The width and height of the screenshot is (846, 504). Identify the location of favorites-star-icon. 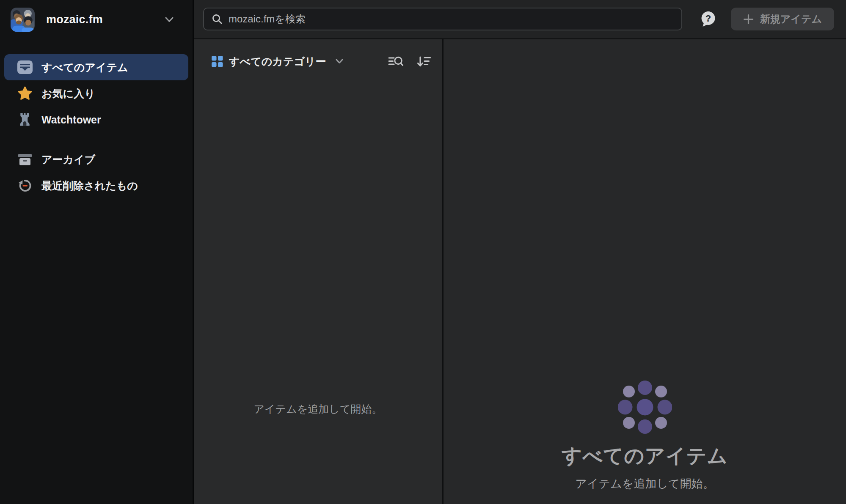
(25, 93).